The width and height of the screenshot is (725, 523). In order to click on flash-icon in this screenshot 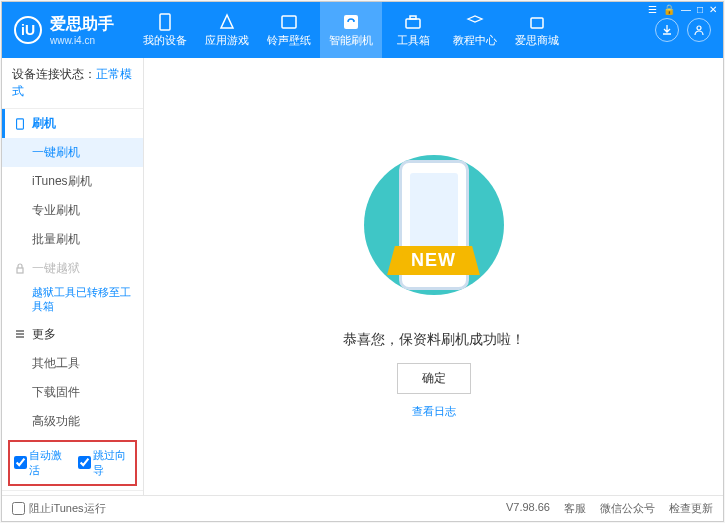, I will do `click(351, 22)`.